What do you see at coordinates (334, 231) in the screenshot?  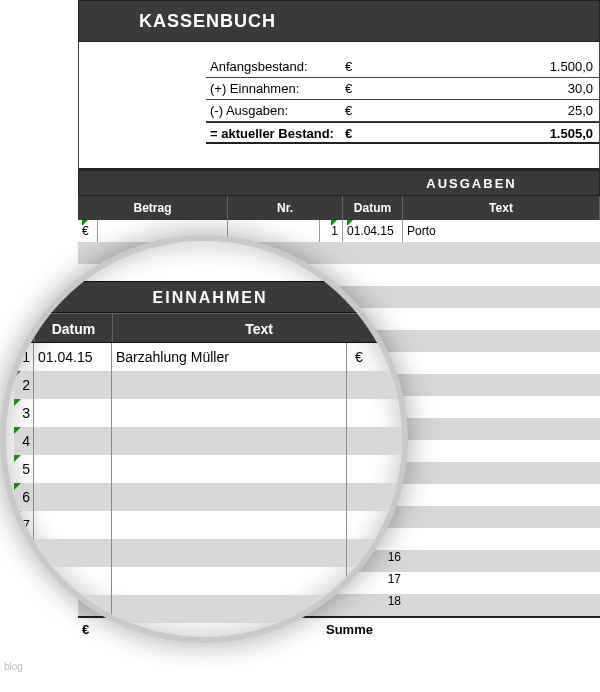 I see `bg-row1-nr: 1` at bounding box center [334, 231].